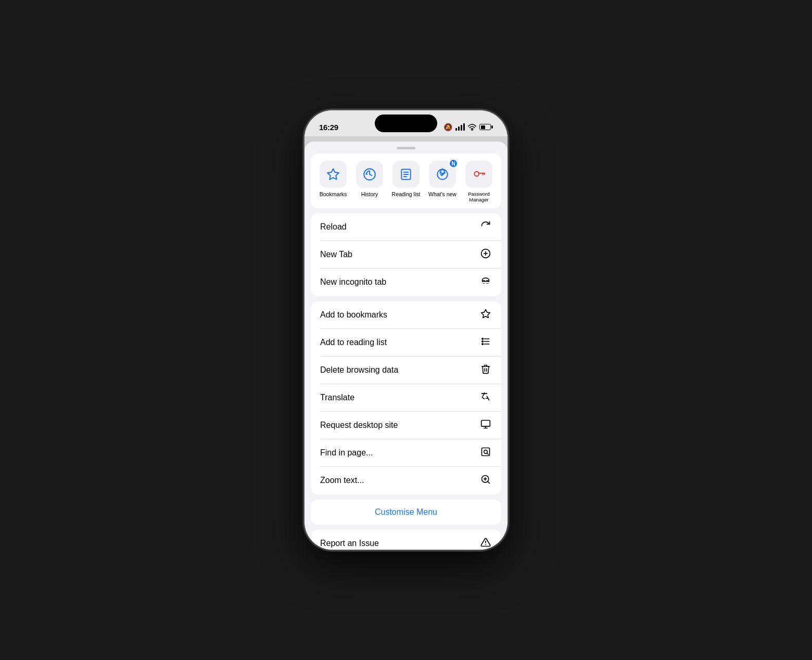  Describe the element at coordinates (336, 255) in the screenshot. I see `new-tab-label: New Tab` at that location.